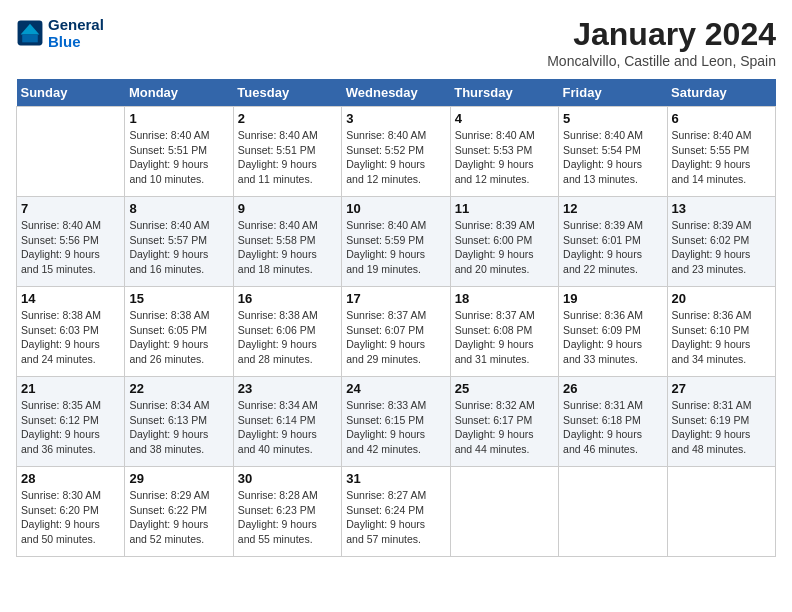 Image resolution: width=792 pixels, height=612 pixels. What do you see at coordinates (504, 93) in the screenshot?
I see `column-header-thursday: Thursday` at bounding box center [504, 93].